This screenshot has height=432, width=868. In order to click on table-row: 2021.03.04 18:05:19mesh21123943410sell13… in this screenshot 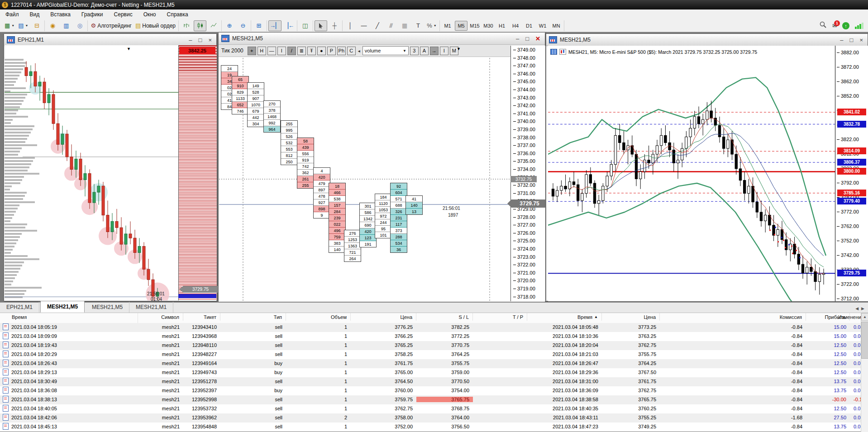, I will do `click(434, 328)`.